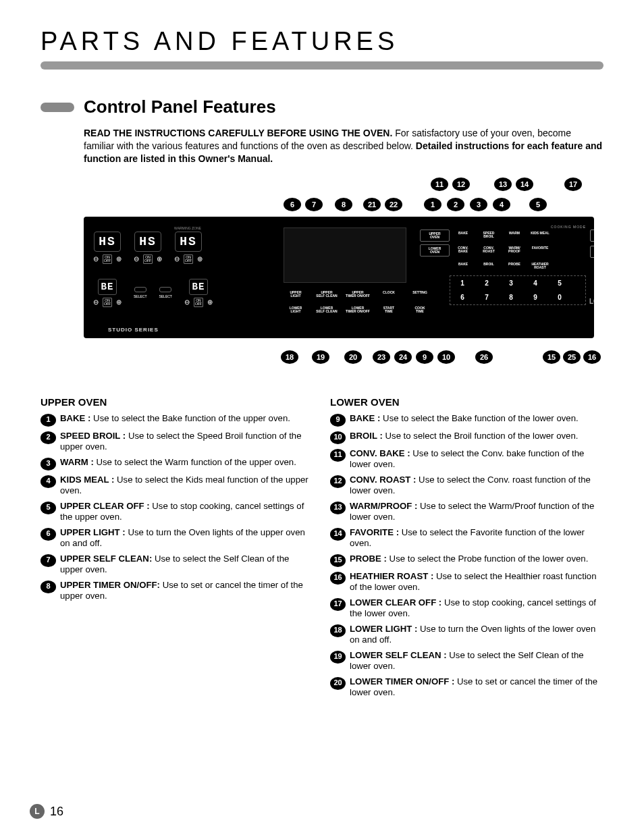 Image resolution: width=644 pixels, height=835 pixels. Describe the element at coordinates (200, 259) in the screenshot. I see `plus-icon: ⊕` at that location.